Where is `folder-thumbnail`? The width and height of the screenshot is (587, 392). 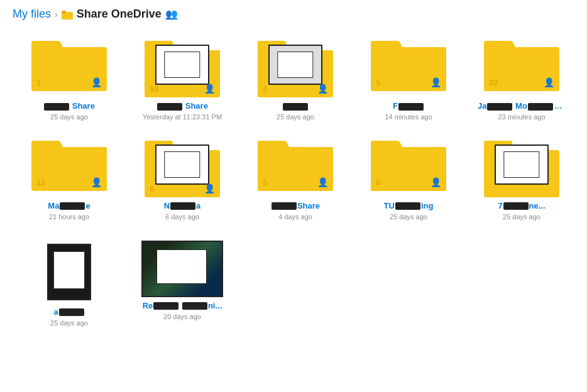 folder-thumbnail is located at coordinates (522, 169).